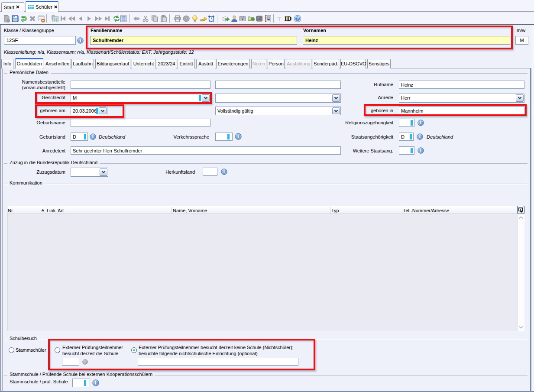 The image size is (534, 392). I want to click on extern-besucht-label-1: Externer Prüfungsteilnehmer, so click(93, 347).